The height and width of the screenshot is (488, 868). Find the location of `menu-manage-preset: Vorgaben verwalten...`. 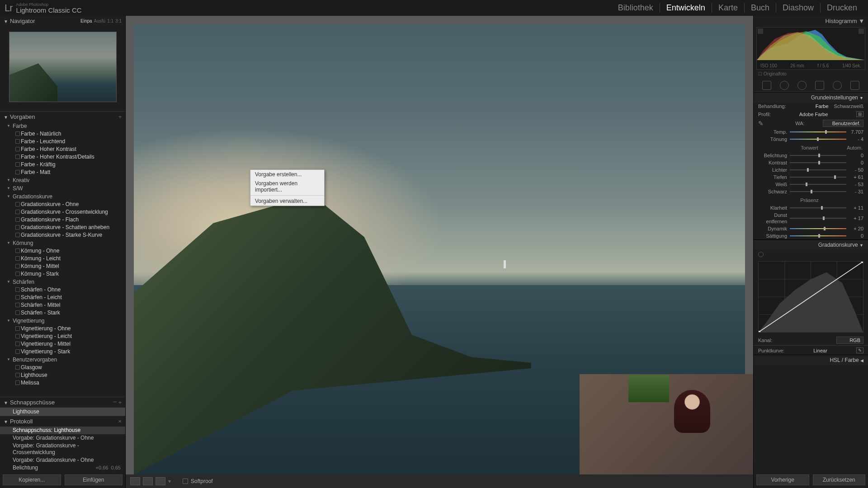

menu-manage-preset: Vorgaben verwalten... is located at coordinates (288, 201).